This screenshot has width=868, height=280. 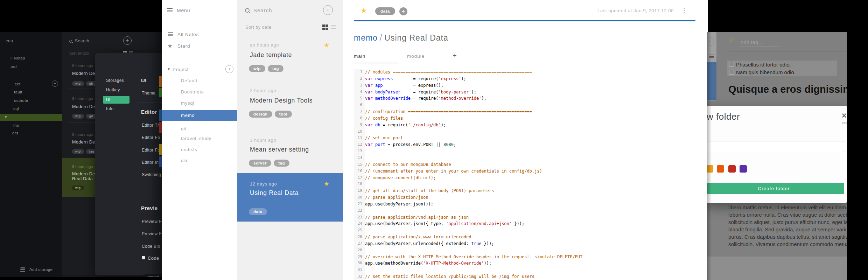 What do you see at coordinates (85, 107) in the screenshot?
I see `note-title: Modern Des` at bounding box center [85, 107].